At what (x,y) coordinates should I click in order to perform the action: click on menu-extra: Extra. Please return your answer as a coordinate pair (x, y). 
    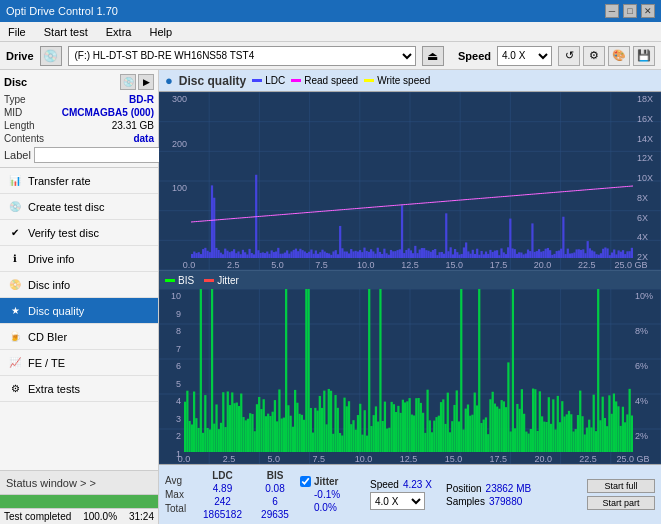
    Looking at the image, I should click on (119, 32).